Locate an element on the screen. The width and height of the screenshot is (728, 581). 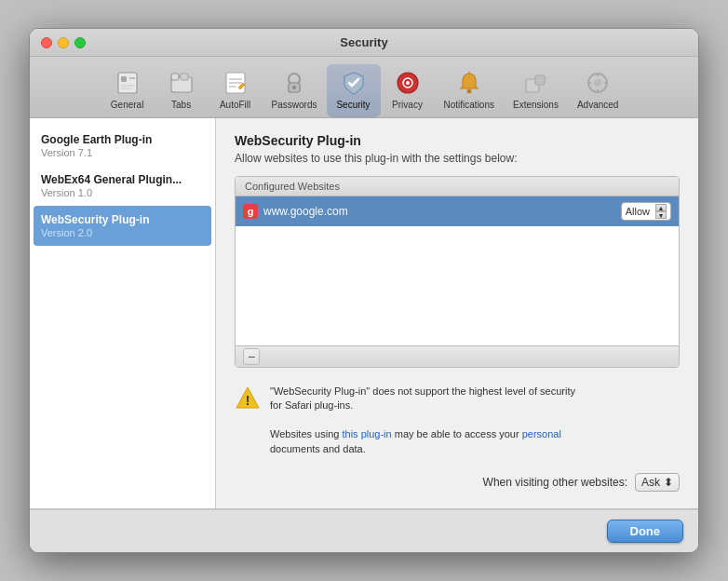
plugin-title: WebSecurity Plug-in is located at coordinates (457, 141).